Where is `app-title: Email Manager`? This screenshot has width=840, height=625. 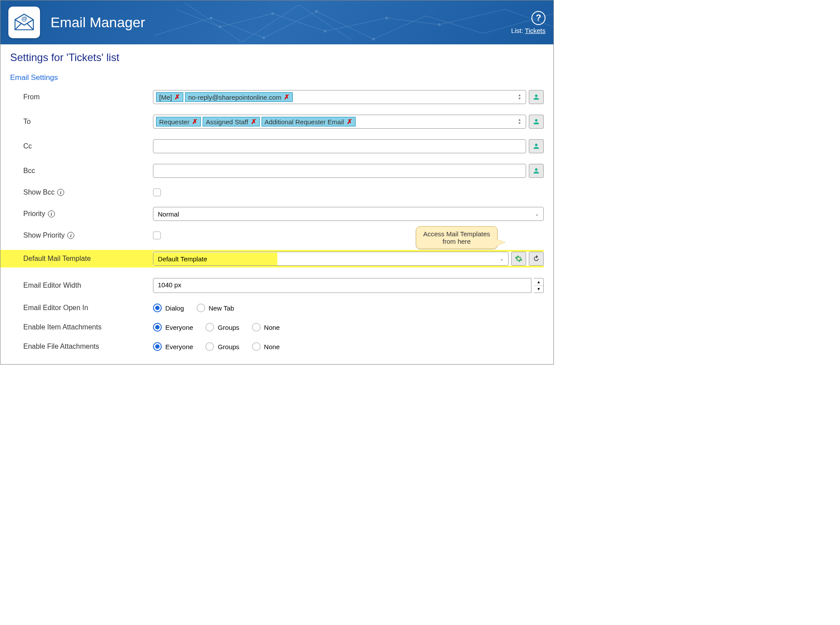
app-title: Email Manager is located at coordinates (98, 23).